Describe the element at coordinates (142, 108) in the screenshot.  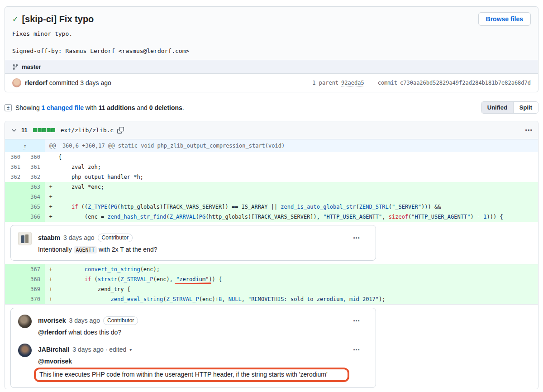
I see `and-label: and` at that location.